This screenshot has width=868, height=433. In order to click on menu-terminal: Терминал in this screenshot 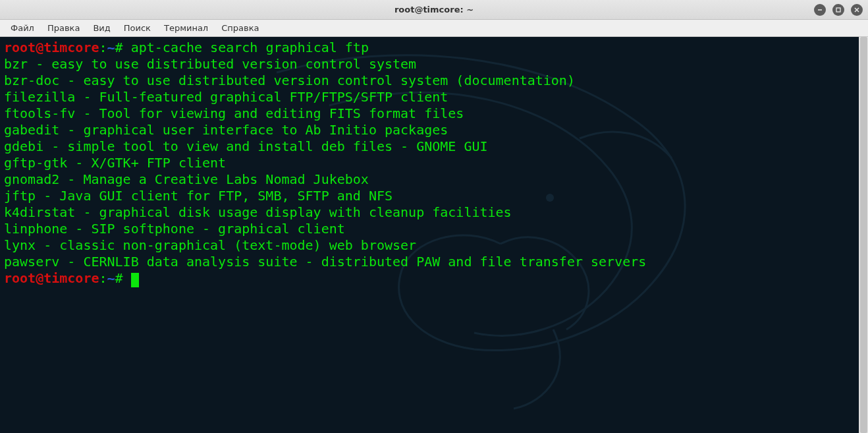, I will do `click(186, 28)`.